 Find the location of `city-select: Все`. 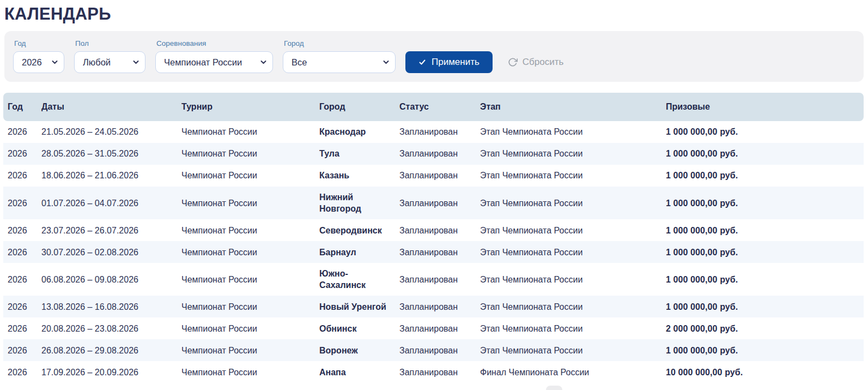

city-select: Все is located at coordinates (339, 62).